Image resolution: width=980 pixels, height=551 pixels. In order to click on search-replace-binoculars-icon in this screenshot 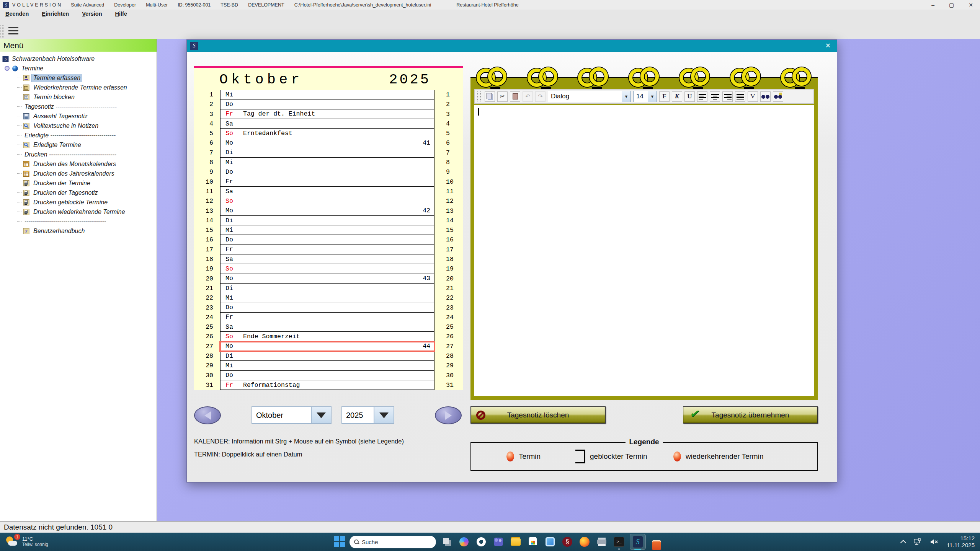, I will do `click(778, 96)`.